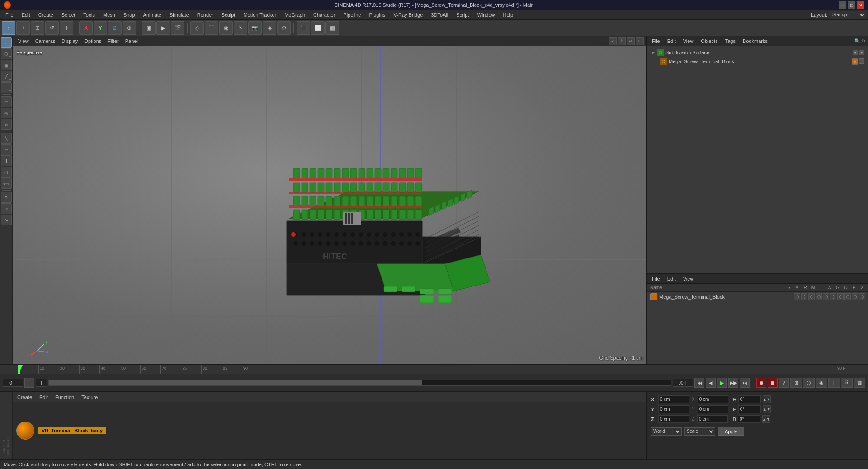 The height and width of the screenshot is (469, 868). What do you see at coordinates (13, 383) in the screenshot?
I see `current-frame-input` at bounding box center [13, 383].